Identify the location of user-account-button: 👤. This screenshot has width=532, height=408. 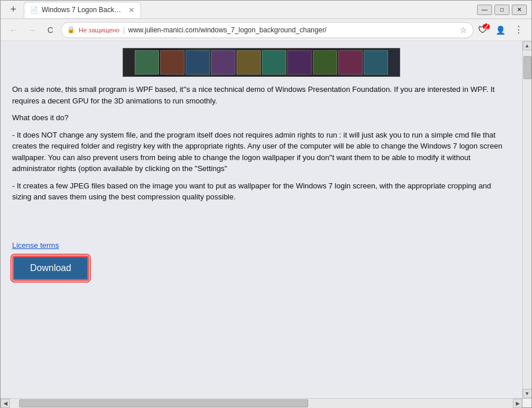
(500, 30).